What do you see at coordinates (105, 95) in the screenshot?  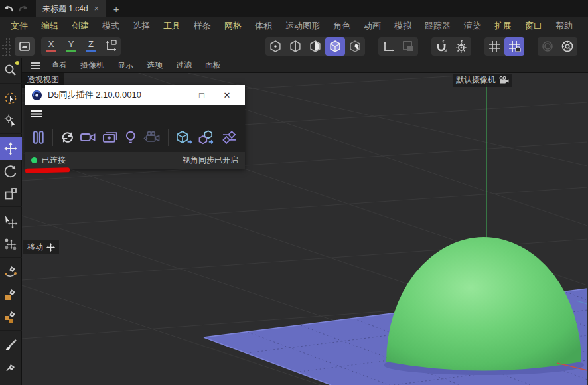 I see `d5-dialog-title: D5同步插件 2.10.0.0010` at bounding box center [105, 95].